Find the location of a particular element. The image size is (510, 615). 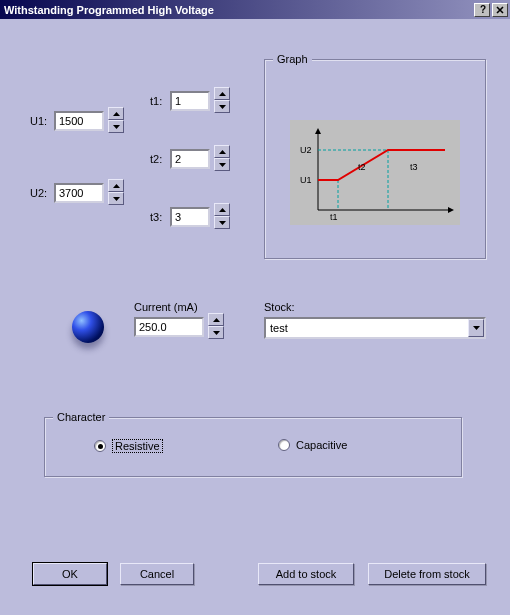

title-bar: Withstanding Programmed High Voltage ? is located at coordinates (255, 10).